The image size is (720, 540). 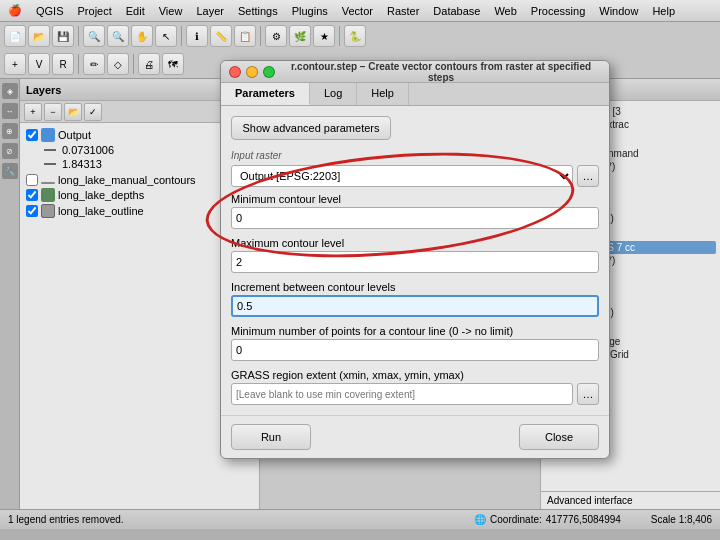 What do you see at coordinates (136, 11) in the screenshot?
I see `menu-edit: Edit` at bounding box center [136, 11].